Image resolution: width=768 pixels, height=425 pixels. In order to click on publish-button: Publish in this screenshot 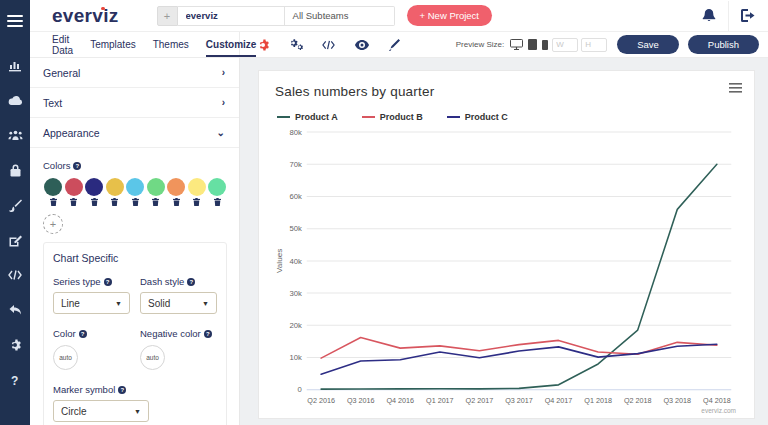, I will do `click(724, 44)`.